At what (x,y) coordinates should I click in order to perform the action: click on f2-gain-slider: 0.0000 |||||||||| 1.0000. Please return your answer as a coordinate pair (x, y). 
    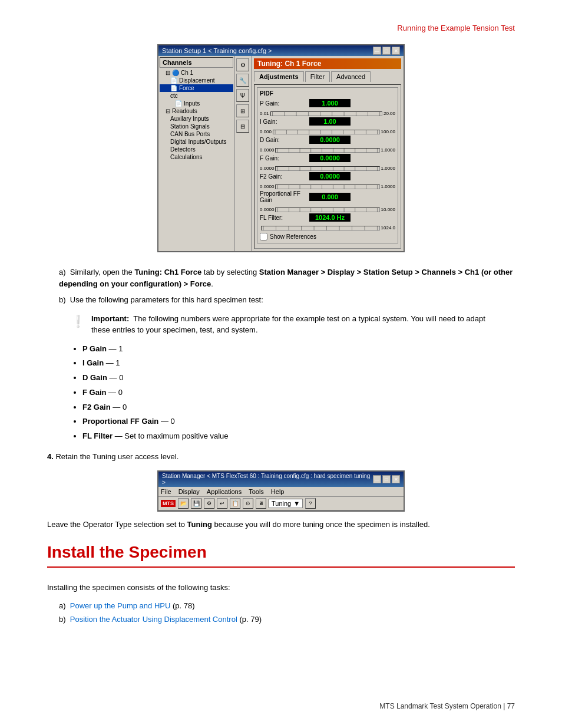
    Looking at the image, I should click on (328, 186).